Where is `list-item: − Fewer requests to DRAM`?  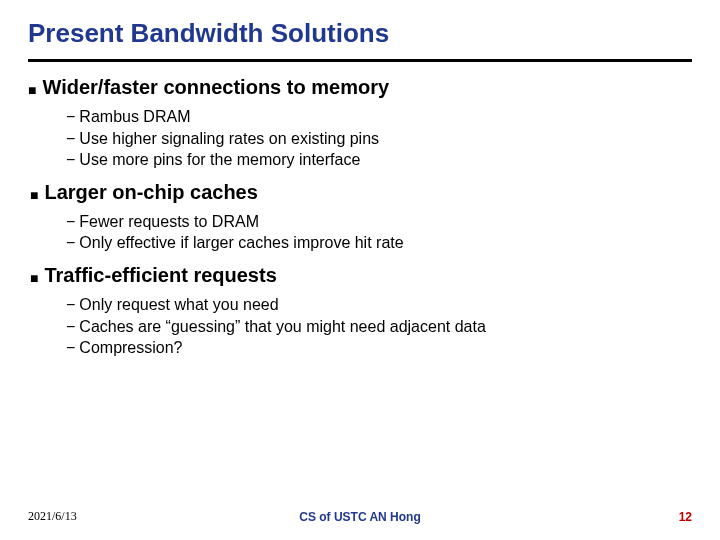 list-item: − Fewer requests to DRAM is located at coordinates (379, 222).